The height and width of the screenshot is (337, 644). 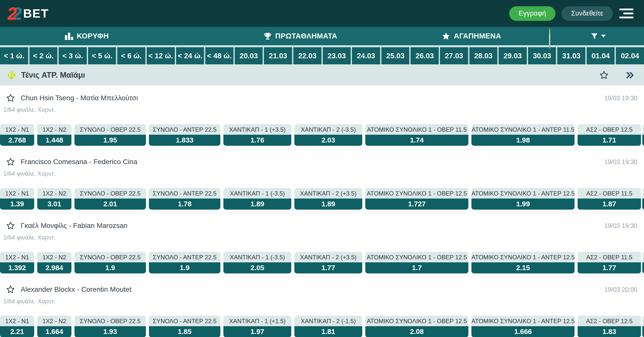 What do you see at coordinates (131, 56) in the screenshot?
I see `time-filter-chip: < 6 ώ.` at bounding box center [131, 56].